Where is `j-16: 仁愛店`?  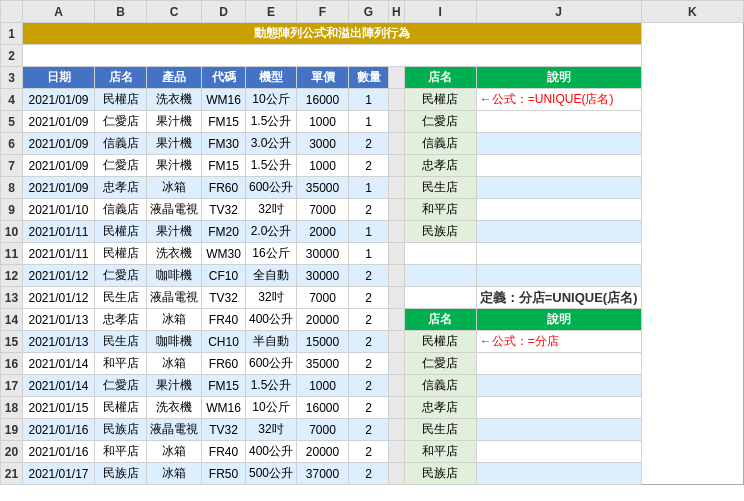 j-16: 仁愛店 is located at coordinates (440, 364).